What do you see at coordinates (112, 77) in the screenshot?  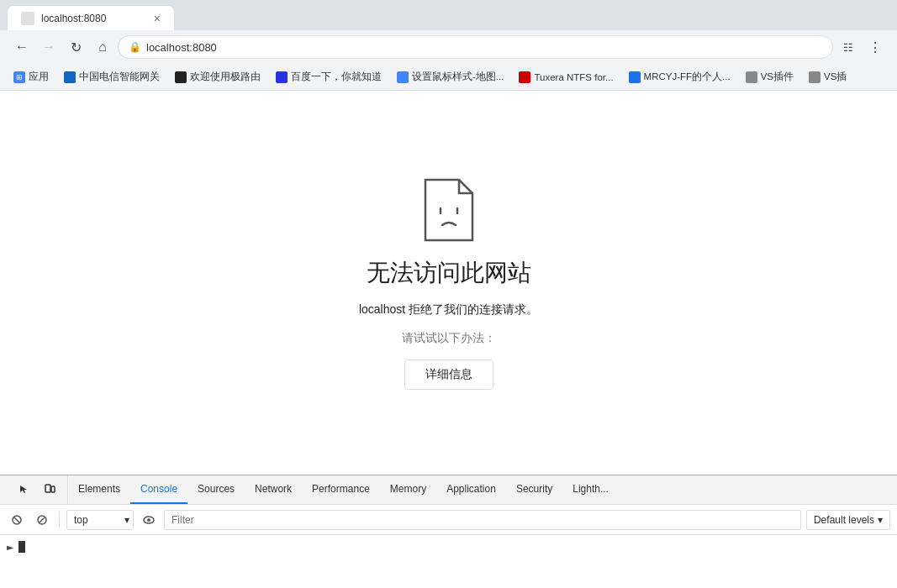 I see `bookmark-telecom: 中国电信智能网关` at bounding box center [112, 77].